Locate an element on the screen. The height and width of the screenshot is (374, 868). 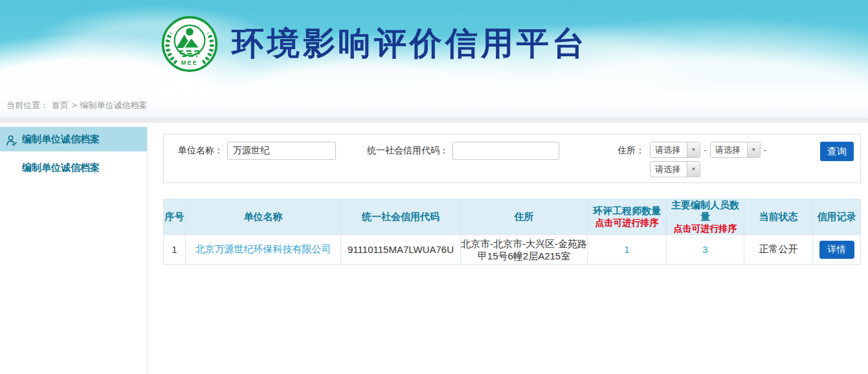
province-select: 请选择 ▼ is located at coordinates (675, 150).